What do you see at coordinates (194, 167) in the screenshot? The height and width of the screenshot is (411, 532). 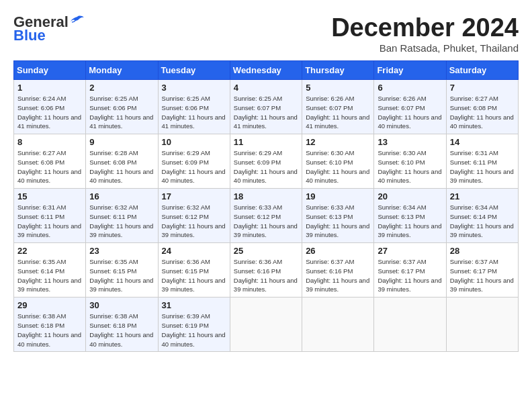 I see `day-info: Sunrise: 6:29 AMSunset: 6:09 PMDaylight:…` at bounding box center [194, 167].